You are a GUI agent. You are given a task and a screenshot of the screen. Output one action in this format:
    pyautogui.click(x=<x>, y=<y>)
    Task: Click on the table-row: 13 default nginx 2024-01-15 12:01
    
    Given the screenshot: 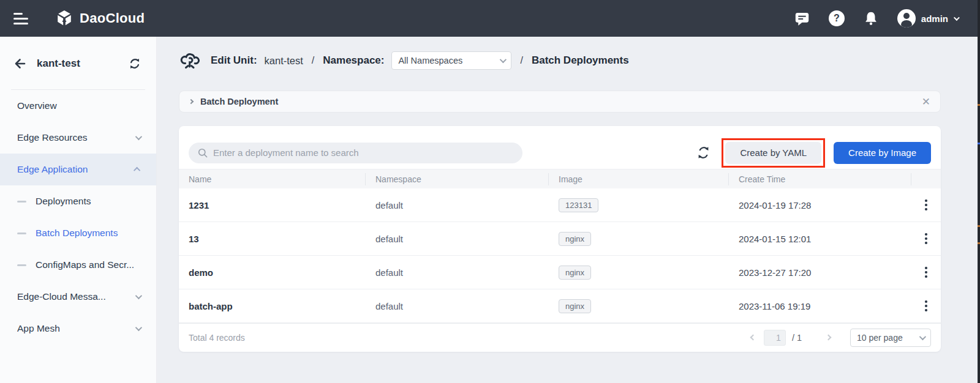 What is the action you would take?
    pyautogui.click(x=560, y=239)
    